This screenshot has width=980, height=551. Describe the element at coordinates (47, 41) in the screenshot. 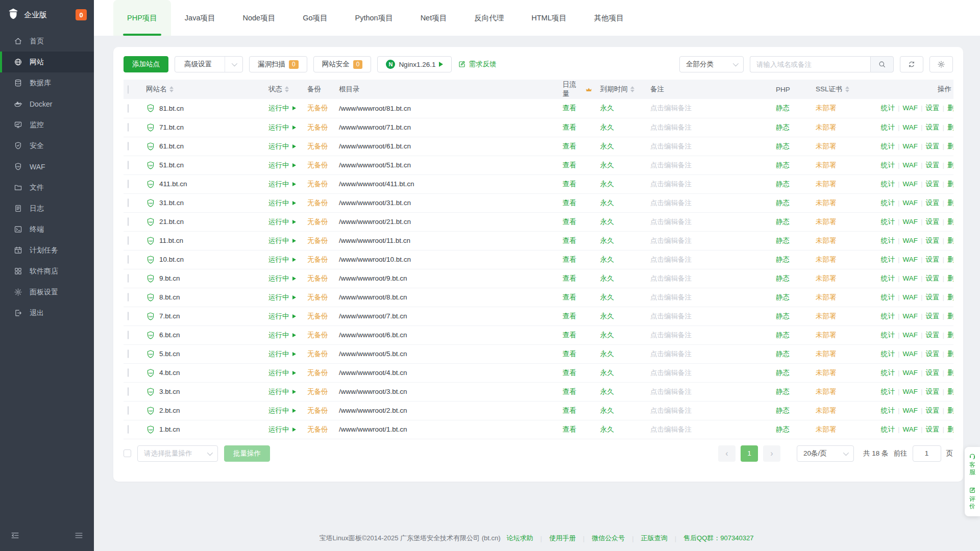

I see `sidebar-item-home: 首页` at that location.